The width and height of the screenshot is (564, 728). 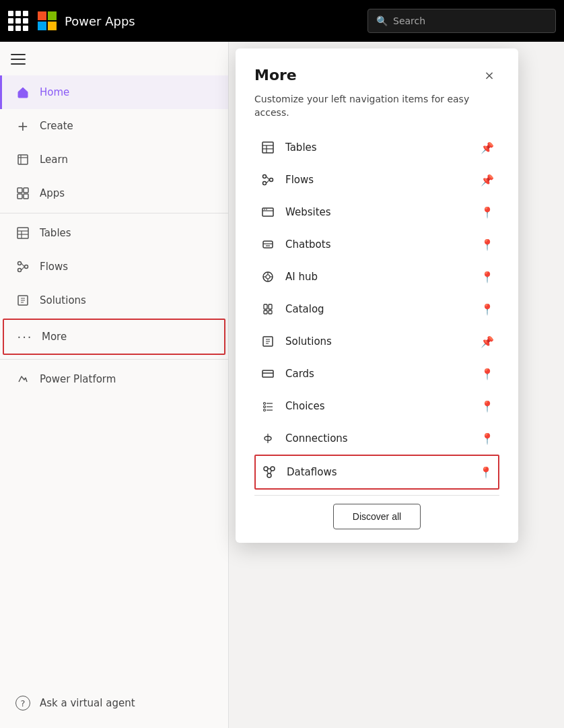 What do you see at coordinates (114, 61) in the screenshot?
I see `hamburger-menu` at bounding box center [114, 61].